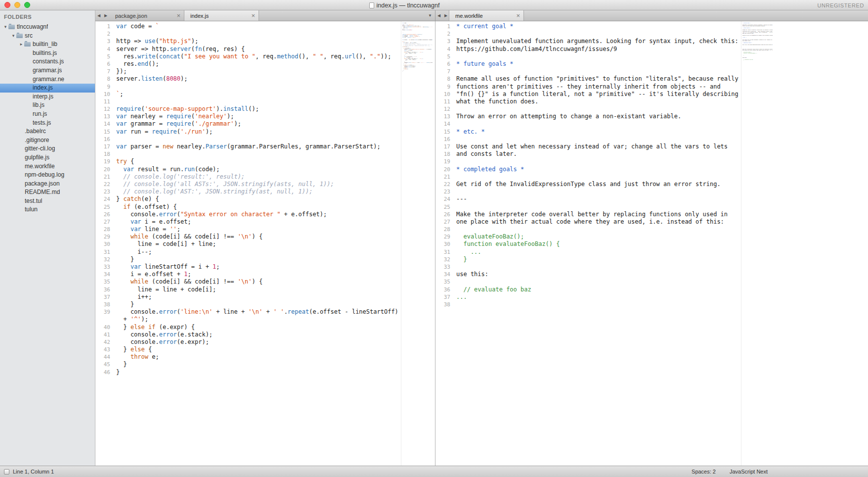  I want to click on code-line: 29 evaluateFooBaz();, so click(588, 237).